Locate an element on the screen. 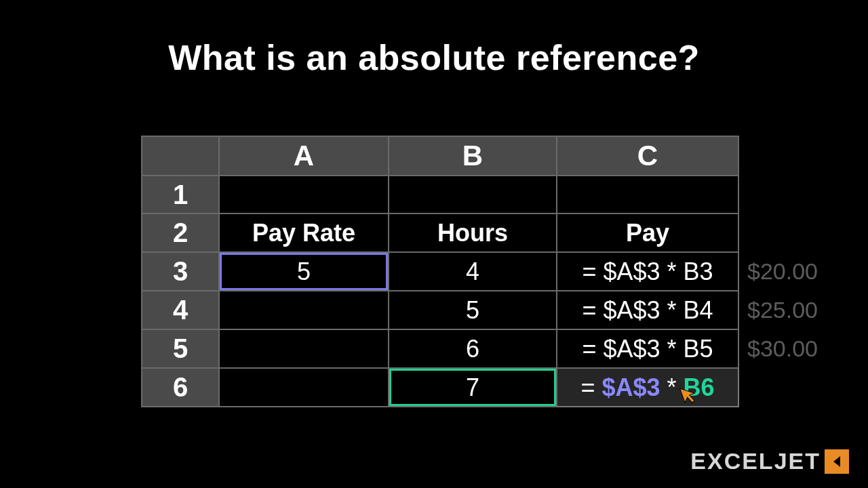 The width and height of the screenshot is (868, 488). brand-text: EXCELJET is located at coordinates (755, 461).